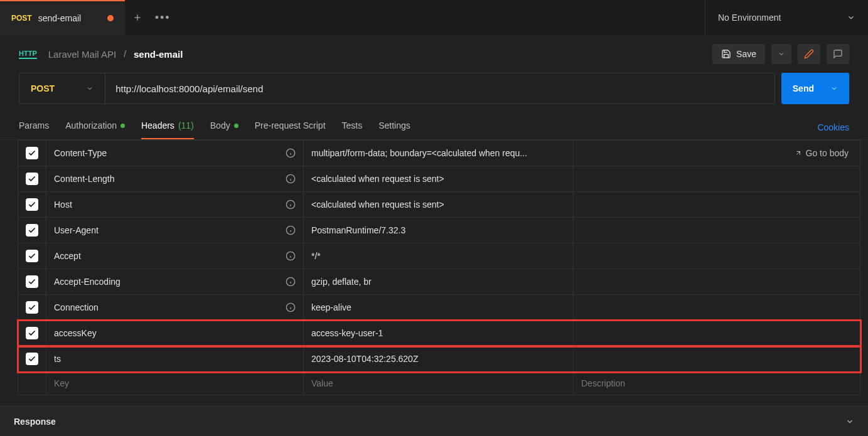 The image size is (868, 436). Describe the element at coordinates (717, 384) in the screenshot. I see `description-input: Description` at that location.